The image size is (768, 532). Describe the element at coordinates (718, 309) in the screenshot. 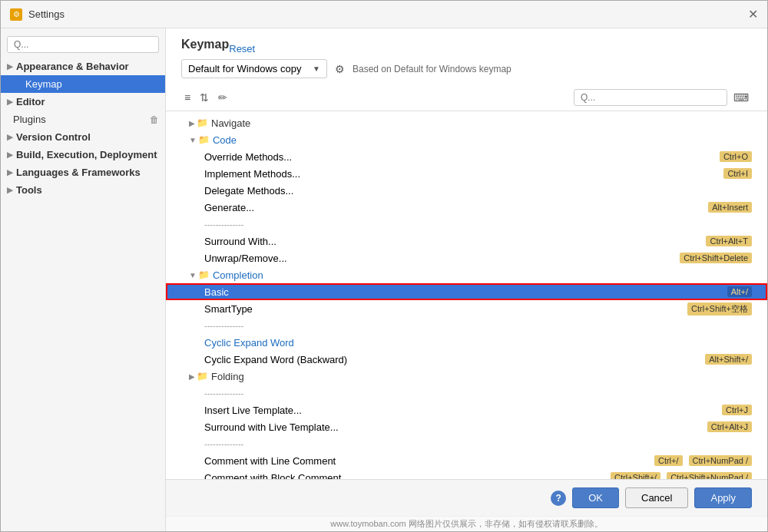

I see `shortcut-group: Ctrl+Shift+空格` at that location.